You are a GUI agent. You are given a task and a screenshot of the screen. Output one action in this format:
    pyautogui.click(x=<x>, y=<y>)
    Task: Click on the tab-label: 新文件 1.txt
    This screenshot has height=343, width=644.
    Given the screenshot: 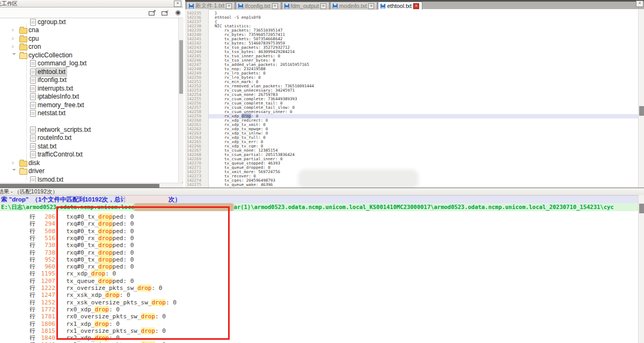 What is the action you would take?
    pyautogui.click(x=210, y=6)
    